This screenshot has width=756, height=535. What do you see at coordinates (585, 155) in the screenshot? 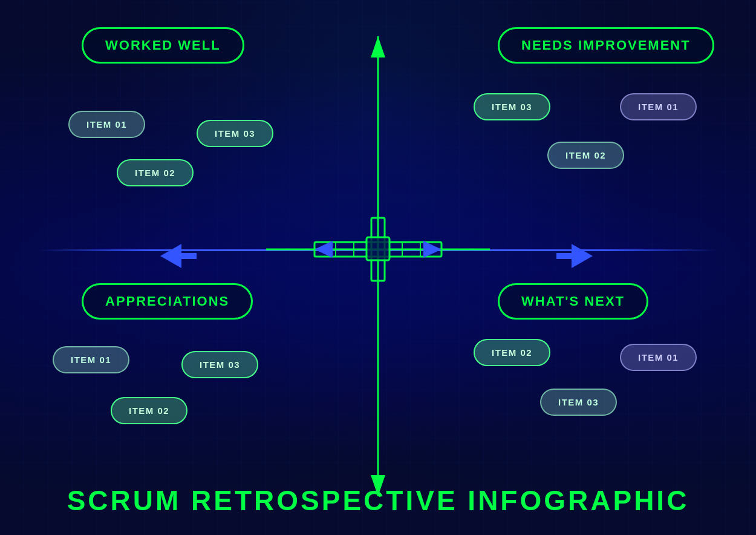
I see `item-ni-02: ITEM 02` at bounding box center [585, 155].